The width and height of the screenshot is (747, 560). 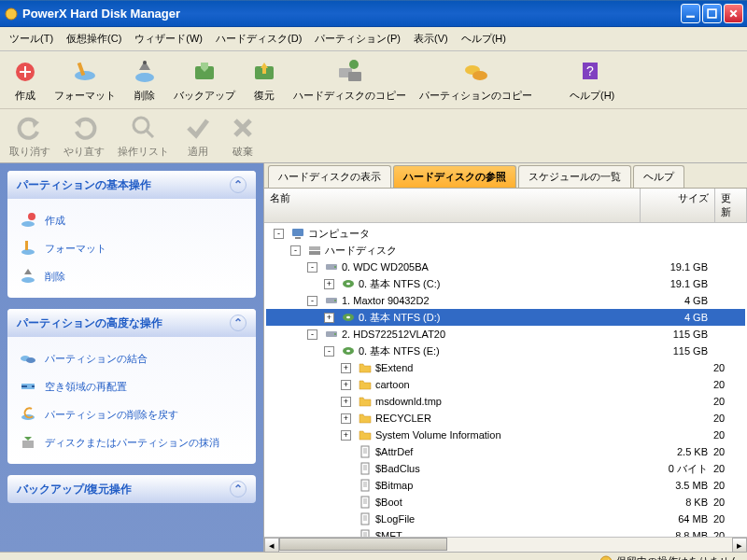 What do you see at coordinates (729, 385) in the screenshot?
I see `tree-date: 20` at bounding box center [729, 385].